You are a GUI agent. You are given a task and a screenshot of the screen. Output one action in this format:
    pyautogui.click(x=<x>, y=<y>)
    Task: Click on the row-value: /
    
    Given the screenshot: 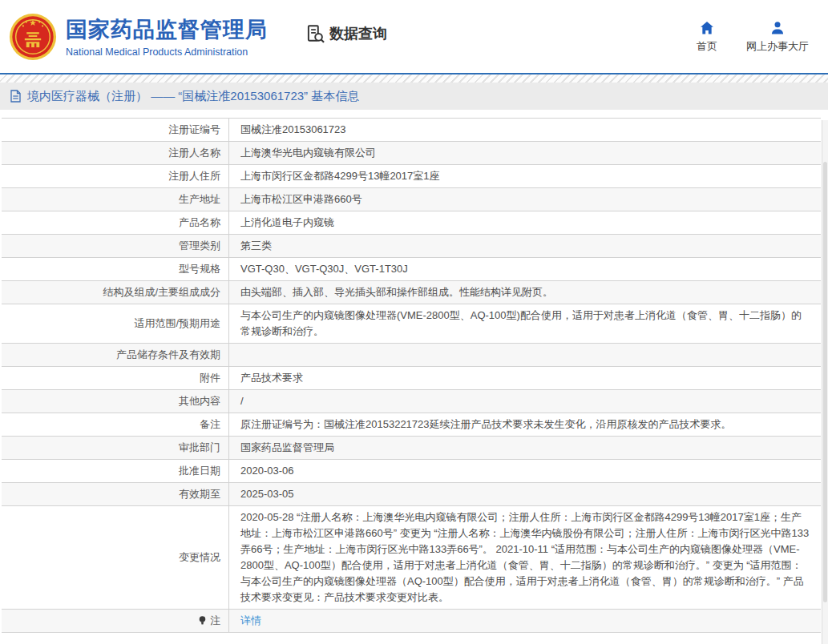 What is the action you would take?
    pyautogui.click(x=525, y=401)
    